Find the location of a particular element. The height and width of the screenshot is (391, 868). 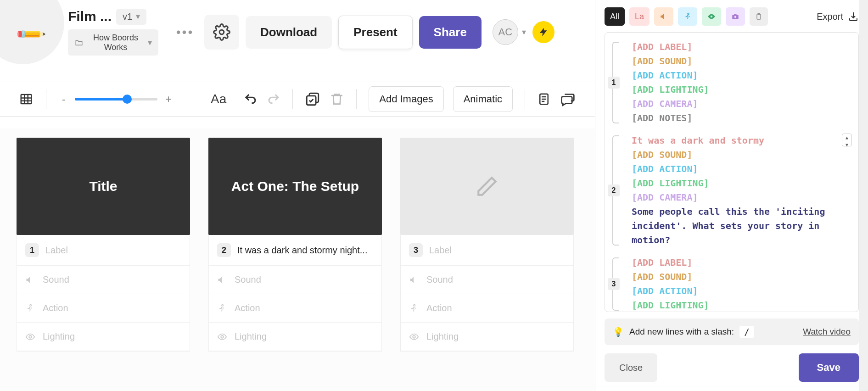

trash-icon is located at coordinates (337, 99).